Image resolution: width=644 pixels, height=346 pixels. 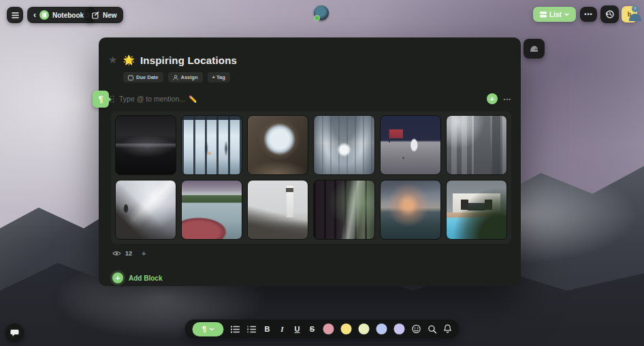 I want to click on back-chevron-icon: ‹, so click(x=35, y=15).